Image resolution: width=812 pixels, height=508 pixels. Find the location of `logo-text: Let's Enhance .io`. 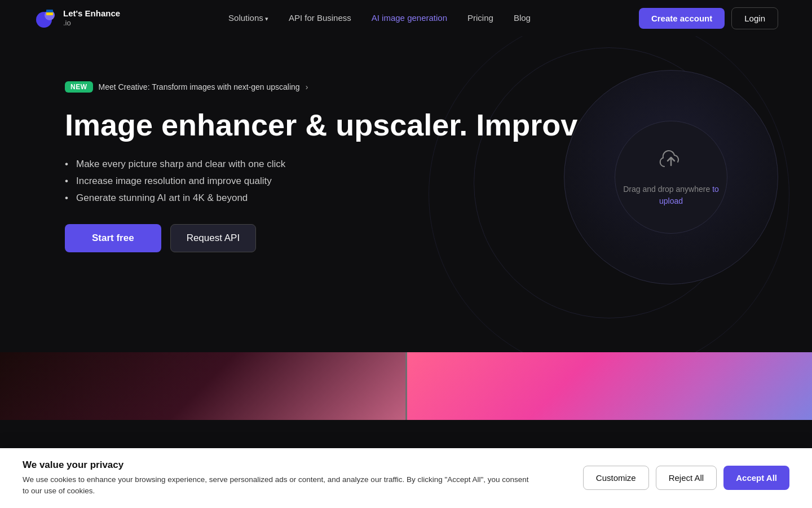

logo-text: Let's Enhance .io is located at coordinates (91, 18).